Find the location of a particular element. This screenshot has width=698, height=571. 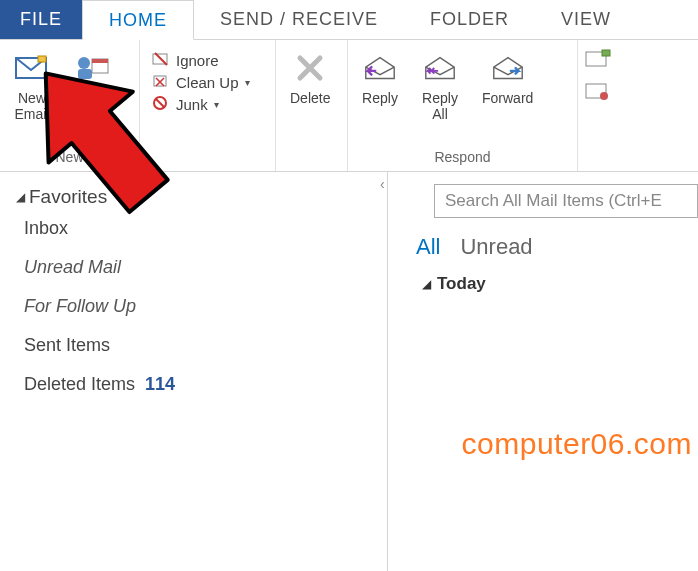

favorites-label: Favorites is located at coordinates (68, 197).